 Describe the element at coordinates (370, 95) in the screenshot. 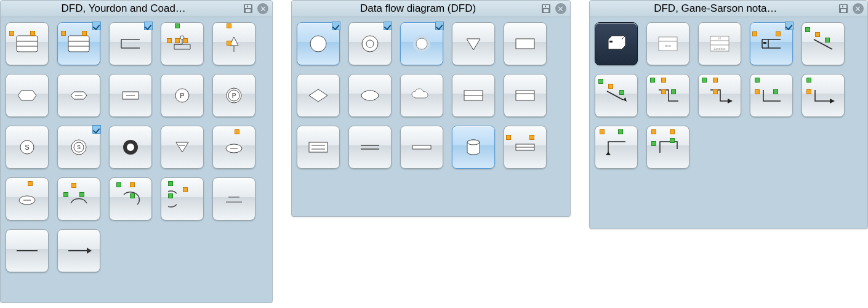

I see `shape-ellipse` at that location.